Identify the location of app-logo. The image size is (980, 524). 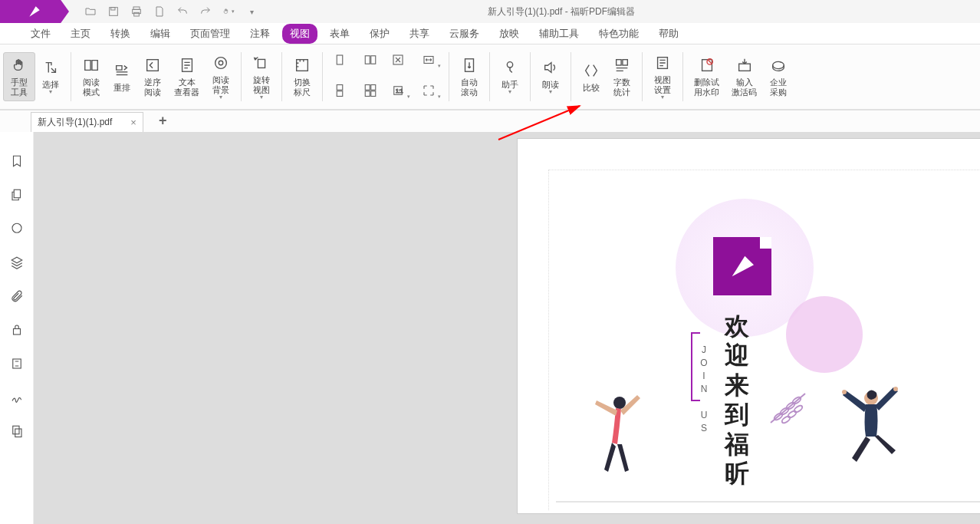
(35, 12).